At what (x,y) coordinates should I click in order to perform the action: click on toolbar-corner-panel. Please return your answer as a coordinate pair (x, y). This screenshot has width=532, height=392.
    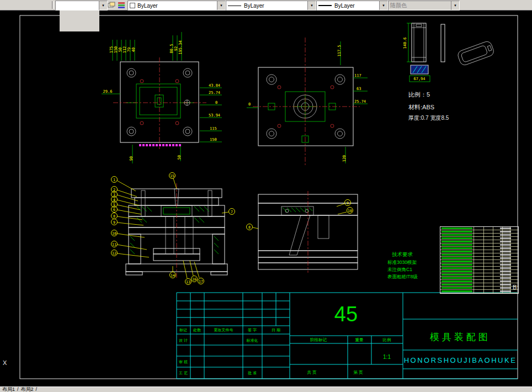
    Looking at the image, I should click on (79, 21).